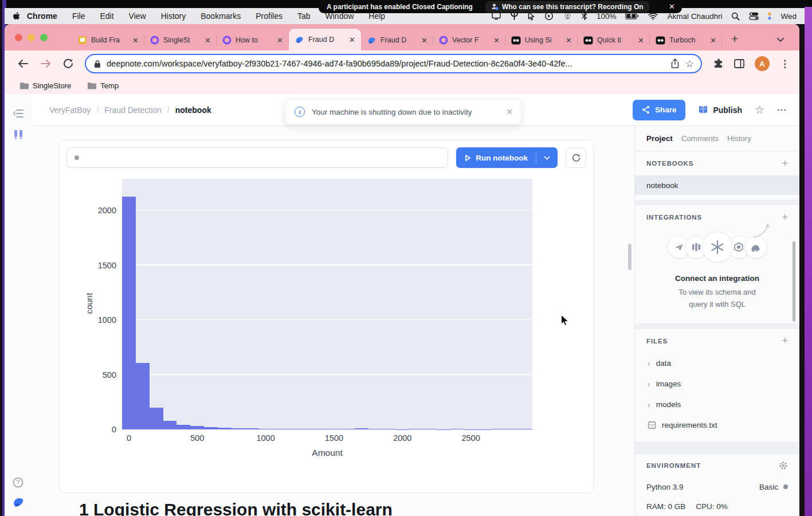  What do you see at coordinates (138, 16) in the screenshot?
I see `menu-view: View` at bounding box center [138, 16].